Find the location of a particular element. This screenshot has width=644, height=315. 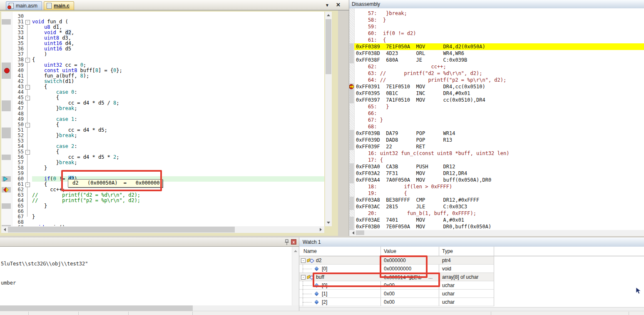

code-text: fun_a(buff, 8); is located at coordinates (178, 76).